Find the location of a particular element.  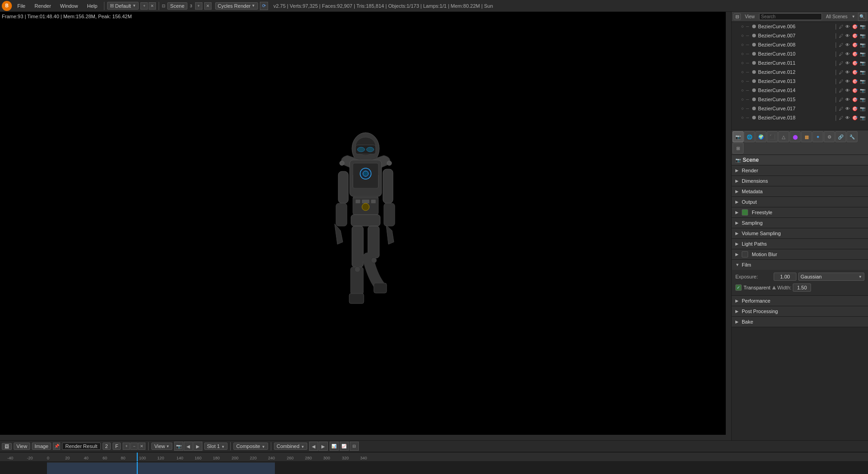

menu-window: Window is located at coordinates (69, 6).